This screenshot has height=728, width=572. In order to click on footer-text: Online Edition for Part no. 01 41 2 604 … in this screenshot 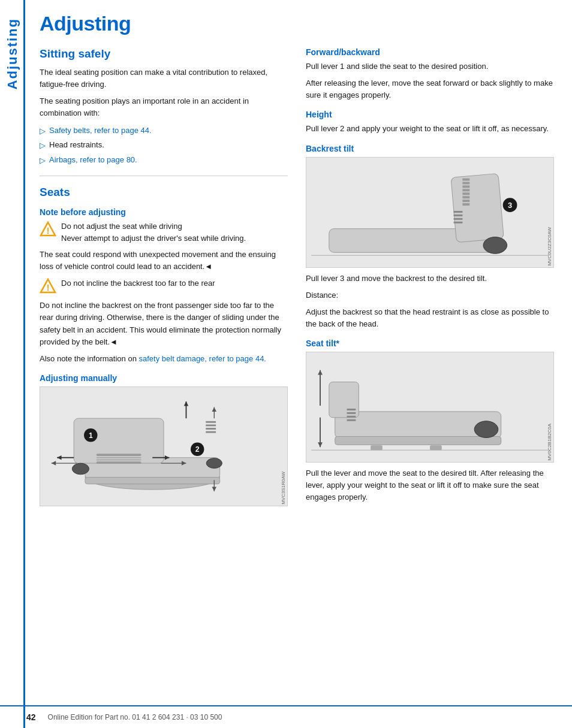, I will do `click(136, 717)`.